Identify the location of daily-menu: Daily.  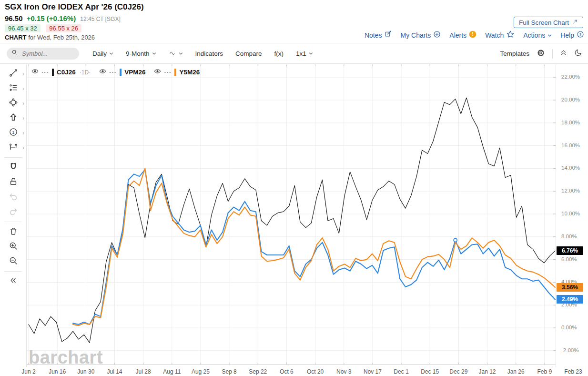
(103, 53).